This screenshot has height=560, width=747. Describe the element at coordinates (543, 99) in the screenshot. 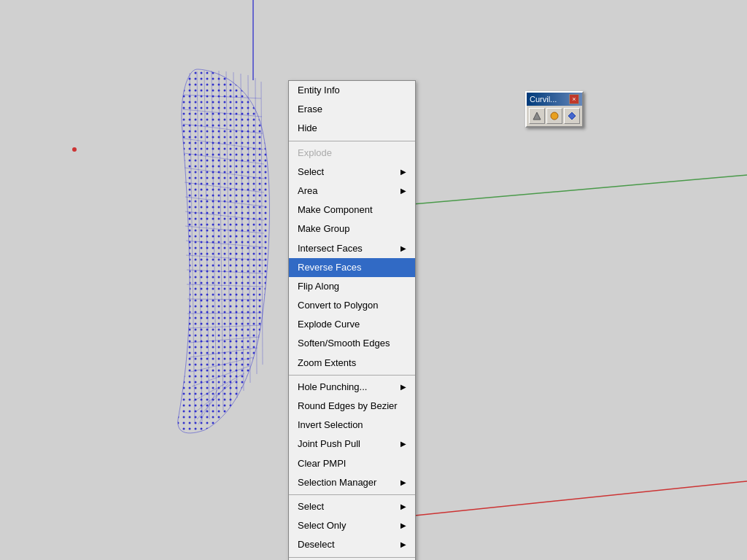

I see `panel-title: Curvil...` at that location.